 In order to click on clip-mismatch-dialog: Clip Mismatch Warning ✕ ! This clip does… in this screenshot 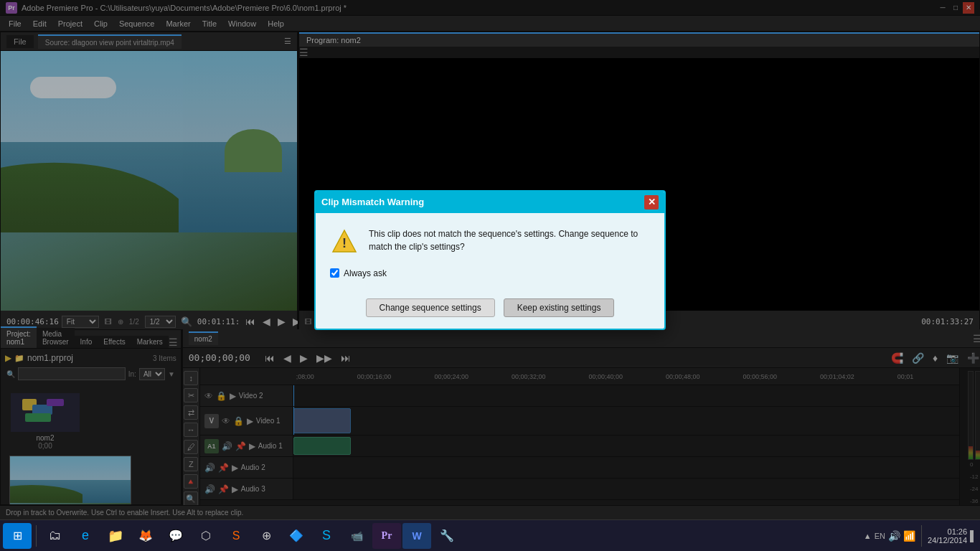, I will do `click(490, 260)`.